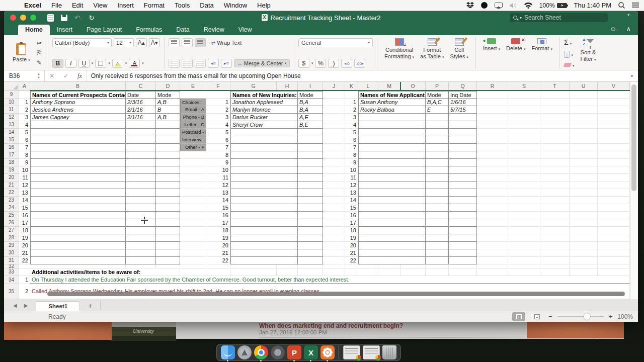 The image size is (644, 362). What do you see at coordinates (432, 53) in the screenshot?
I see `format-as-table-button: Formatas Table ▾` at bounding box center [432, 53].